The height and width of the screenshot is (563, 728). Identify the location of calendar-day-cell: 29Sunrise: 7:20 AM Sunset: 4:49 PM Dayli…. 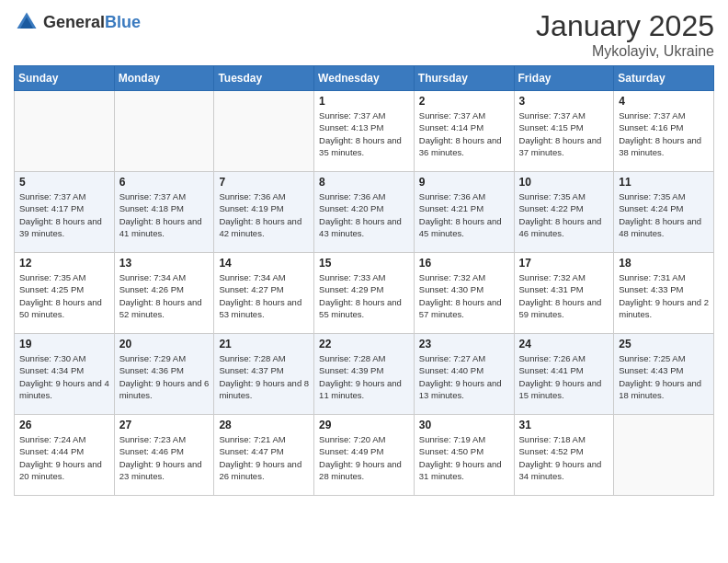
(364, 455).